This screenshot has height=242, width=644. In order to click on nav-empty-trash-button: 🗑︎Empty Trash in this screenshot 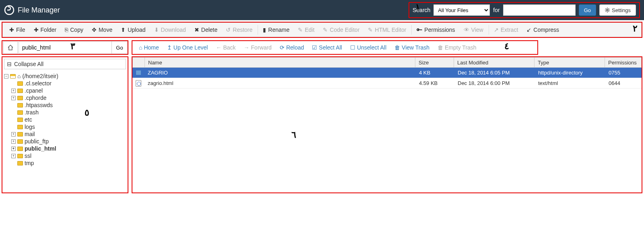, I will do `click(457, 48)`.